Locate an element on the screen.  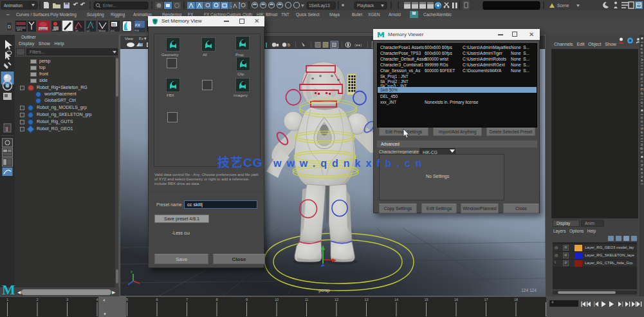
svg-text: 7 is located at coordinates (187, 300).